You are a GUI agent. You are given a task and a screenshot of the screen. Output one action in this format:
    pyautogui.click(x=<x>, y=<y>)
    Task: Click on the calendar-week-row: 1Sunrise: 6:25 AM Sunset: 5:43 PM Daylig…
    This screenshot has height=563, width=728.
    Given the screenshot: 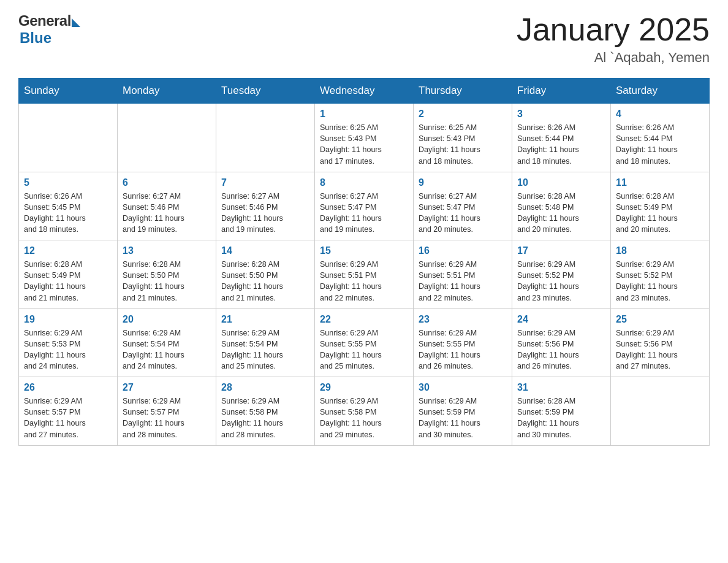 What is the action you would take?
    pyautogui.click(x=364, y=138)
    